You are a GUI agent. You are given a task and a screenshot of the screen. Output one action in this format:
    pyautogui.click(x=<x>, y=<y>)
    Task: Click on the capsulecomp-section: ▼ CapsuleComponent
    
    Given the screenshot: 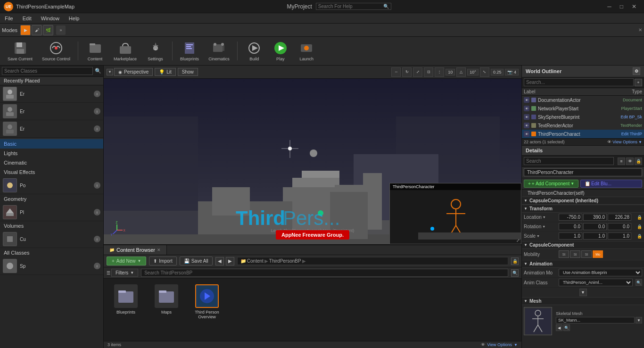 What is the action you would take?
    pyautogui.click(x=583, y=245)
    